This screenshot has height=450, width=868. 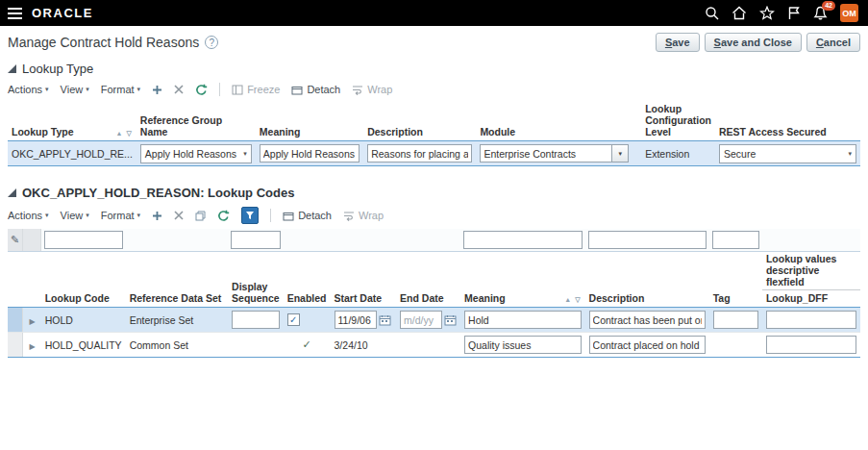 What do you see at coordinates (60, 320) in the screenshot?
I see `lookup-code-value: HOLD` at bounding box center [60, 320].